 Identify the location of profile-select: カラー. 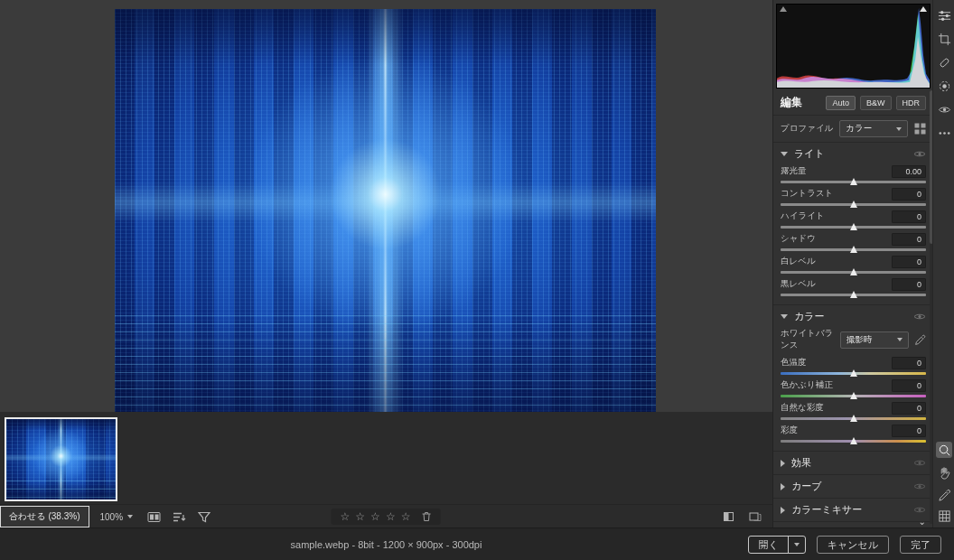
(874, 128).